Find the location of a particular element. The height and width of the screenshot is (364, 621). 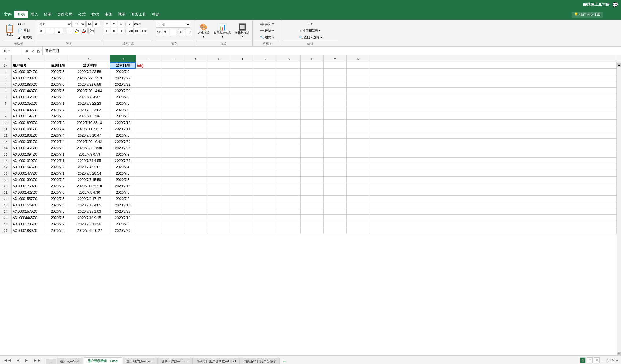

cell-H3 is located at coordinates (220, 78).